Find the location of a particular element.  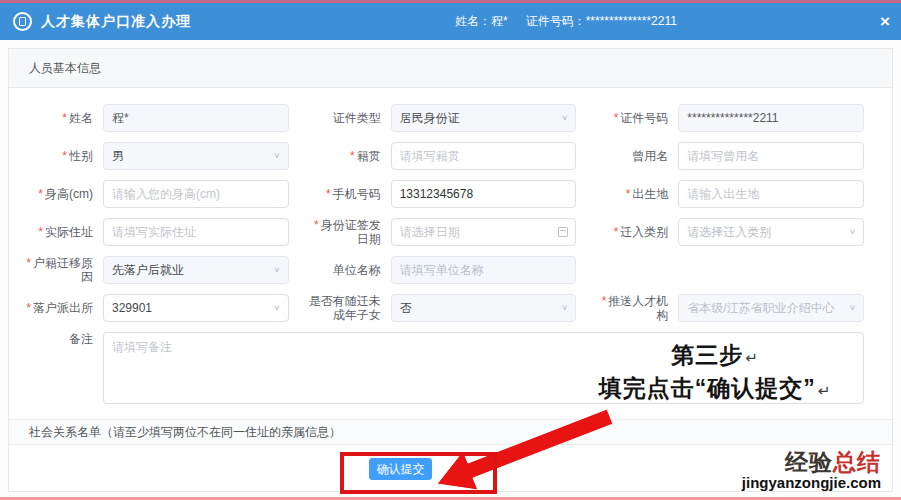

height-input is located at coordinates (196, 194).